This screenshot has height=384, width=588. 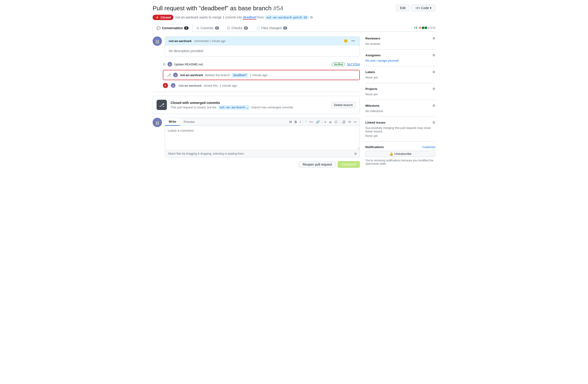 I want to click on projects-gear-icon: ⚙, so click(x=434, y=89).